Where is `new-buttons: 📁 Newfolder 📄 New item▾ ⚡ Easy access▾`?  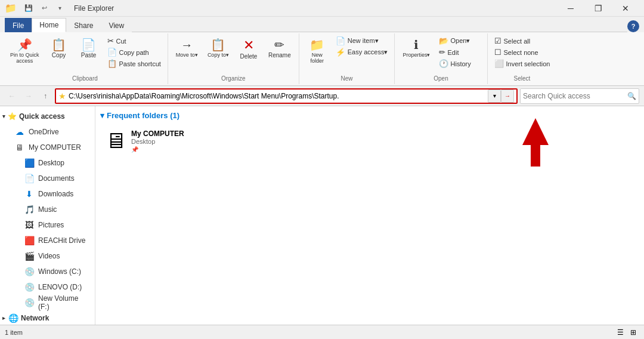
new-buttons: 📁 Newfolder 📄 New item▾ ⚡ Easy access▾ is located at coordinates (347, 55).